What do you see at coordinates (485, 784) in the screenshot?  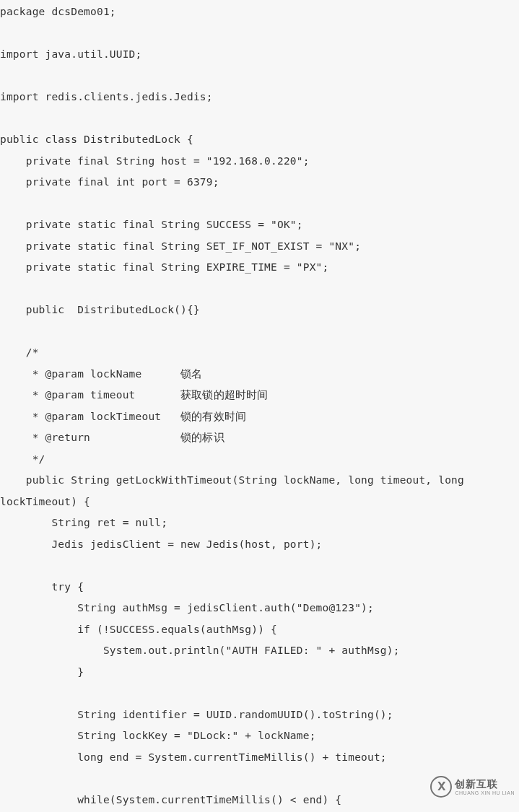 I see `watermark-main-text: 创新互联` at bounding box center [485, 784].